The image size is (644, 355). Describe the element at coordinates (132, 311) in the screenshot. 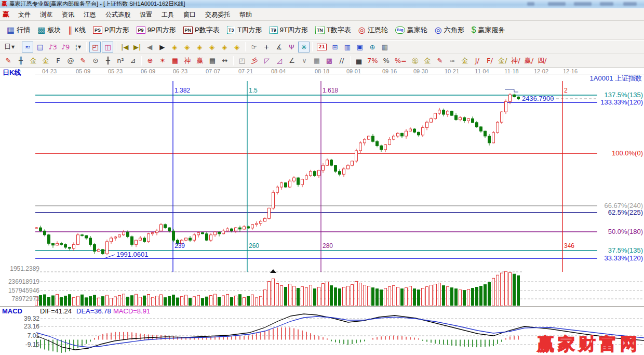

I see `macd-hist-value: MACD=8.91` at that location.